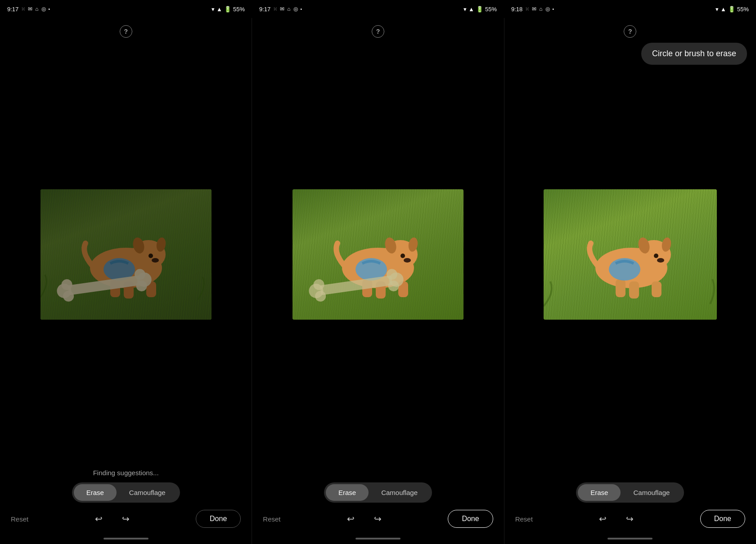 The height and width of the screenshot is (544, 756). I want to click on help-row-2: ?, so click(378, 31).